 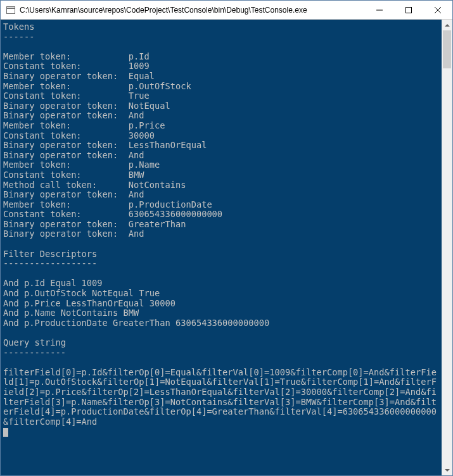 What do you see at coordinates (447, 49) in the screenshot?
I see `scroll-thumb` at bounding box center [447, 49].